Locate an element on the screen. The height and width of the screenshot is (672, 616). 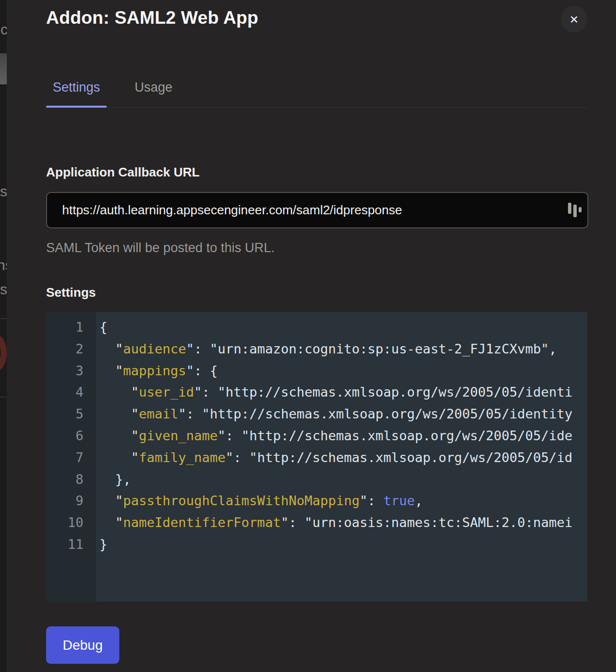
code-line: 2 "audience": "urn:amazon:cognito:sp:us-… is located at coordinates (317, 349).